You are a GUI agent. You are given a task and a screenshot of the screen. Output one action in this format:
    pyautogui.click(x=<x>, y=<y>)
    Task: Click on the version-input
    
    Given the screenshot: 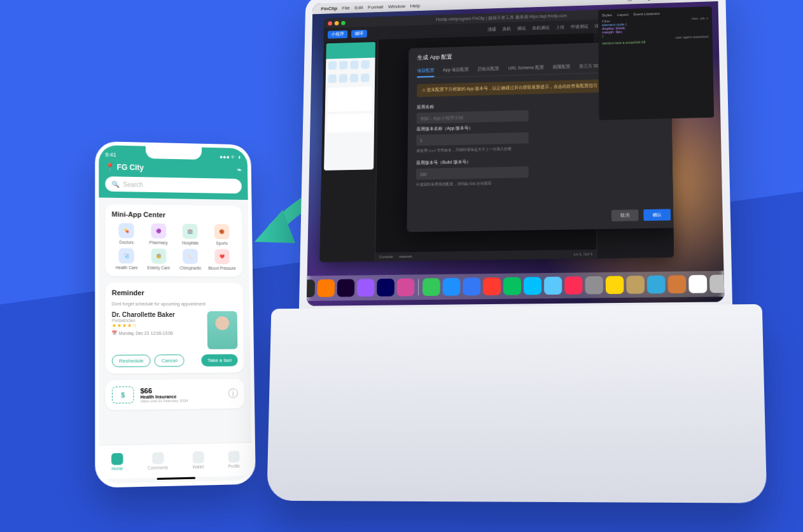 What is the action you would take?
    pyautogui.click(x=472, y=139)
    